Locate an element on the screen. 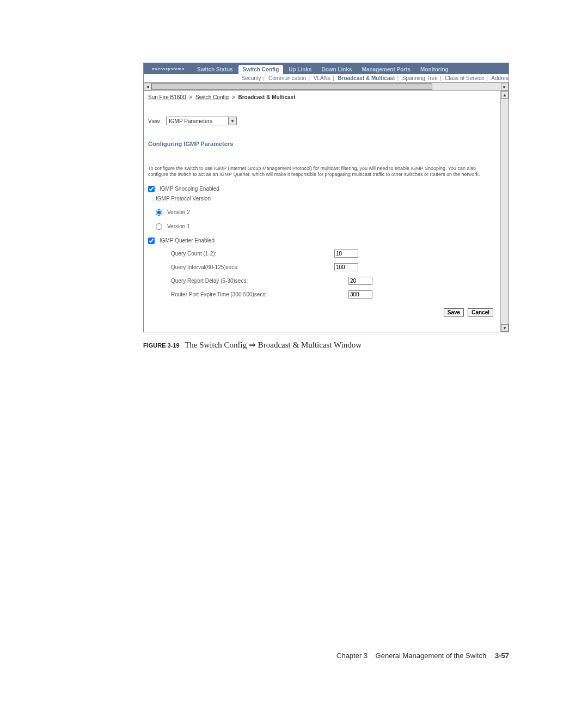 The width and height of the screenshot is (588, 706). hscroll-track is located at coordinates (326, 87).